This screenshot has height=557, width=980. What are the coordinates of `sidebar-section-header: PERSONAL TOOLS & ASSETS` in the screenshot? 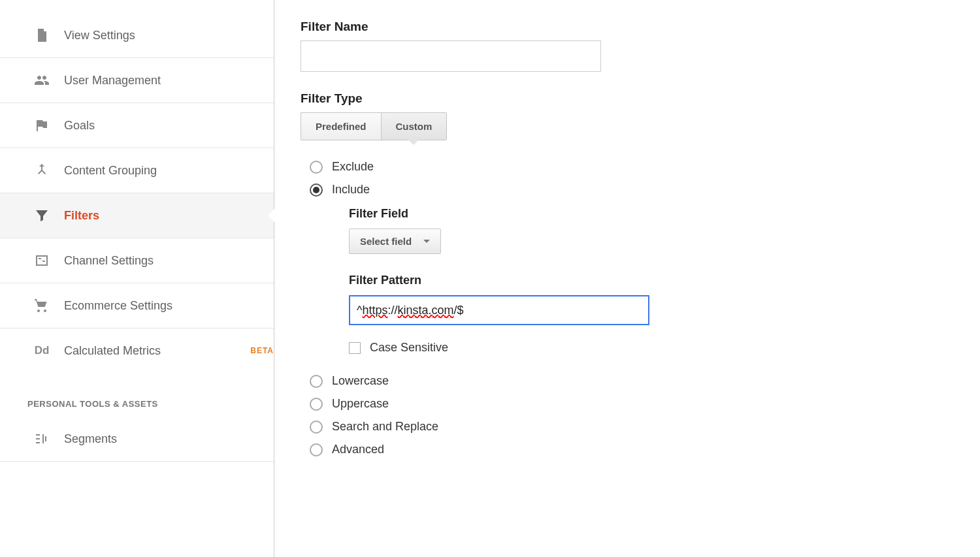 It's located at (137, 394).